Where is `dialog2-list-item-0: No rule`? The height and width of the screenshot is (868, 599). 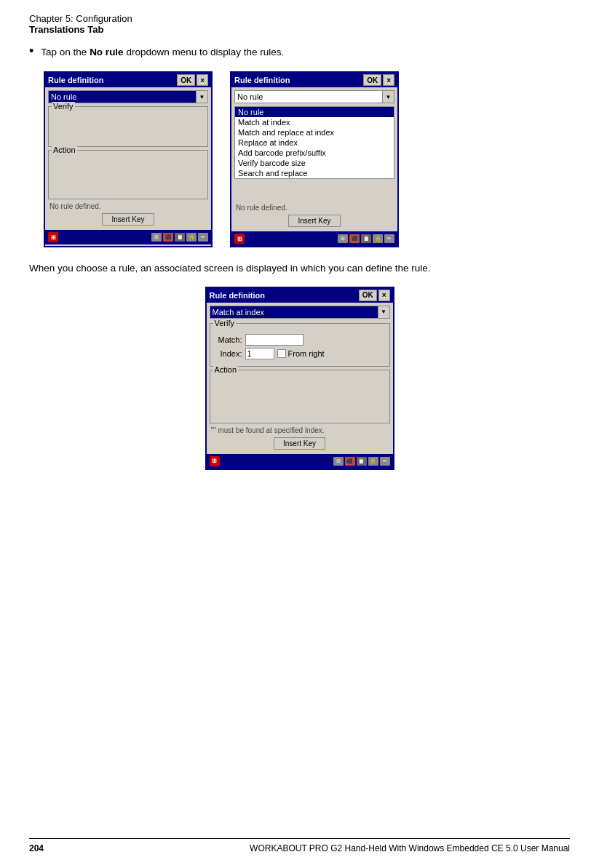 dialog2-list-item-0: No rule is located at coordinates (314, 112).